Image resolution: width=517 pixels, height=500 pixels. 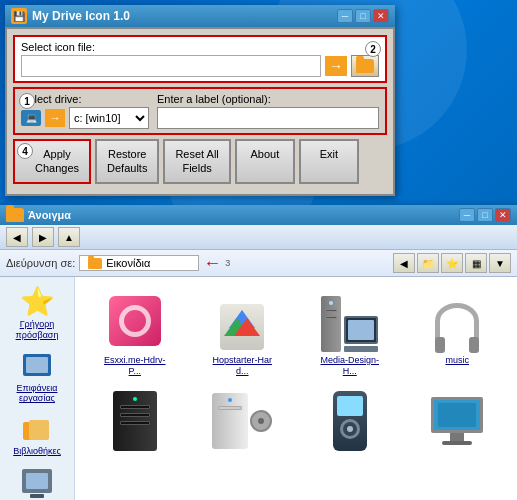 What do you see at coordinates (37, 301) in the screenshot?
I see `quick-access-icon: ⭐` at bounding box center [37, 301].